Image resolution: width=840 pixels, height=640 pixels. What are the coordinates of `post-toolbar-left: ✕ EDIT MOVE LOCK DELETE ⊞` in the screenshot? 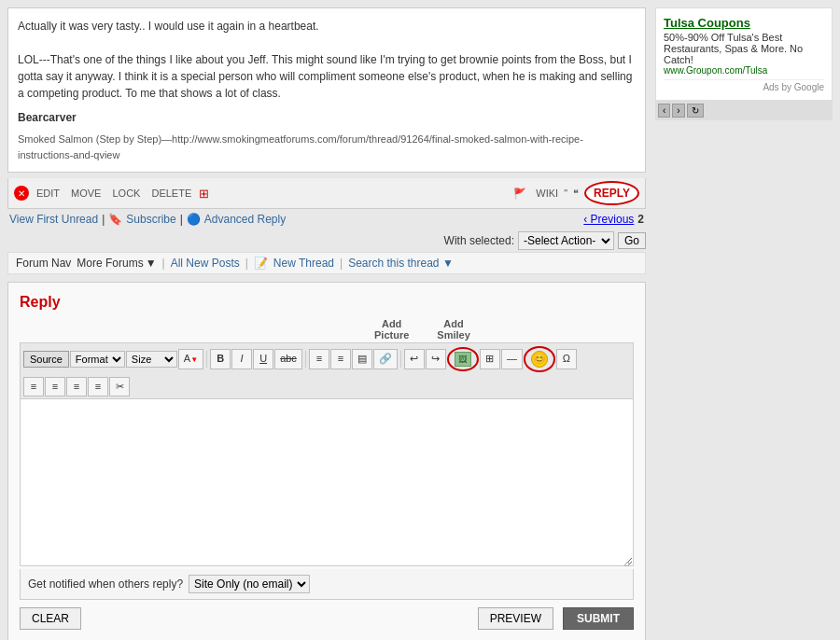 It's located at (112, 193).